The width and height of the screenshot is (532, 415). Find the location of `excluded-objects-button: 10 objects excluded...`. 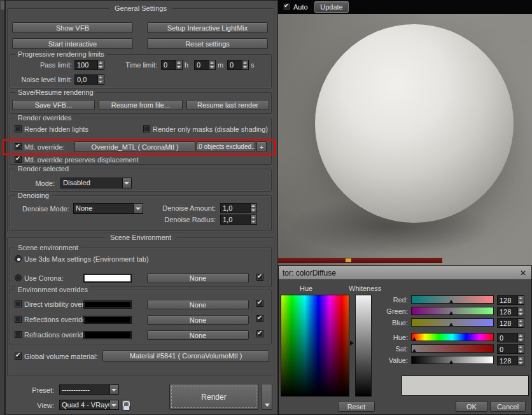

excluded-objects-button: 10 objects excluded... is located at coordinates (226, 146).